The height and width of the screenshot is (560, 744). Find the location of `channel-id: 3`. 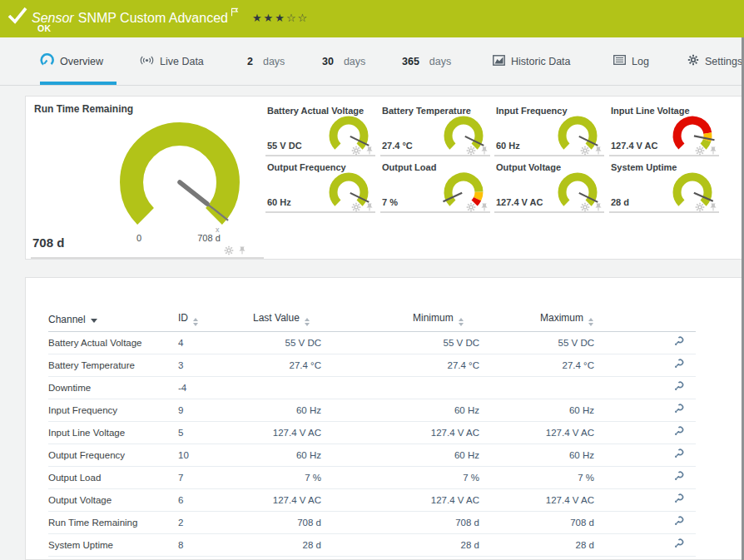

channel-id: 3 is located at coordinates (216, 364).